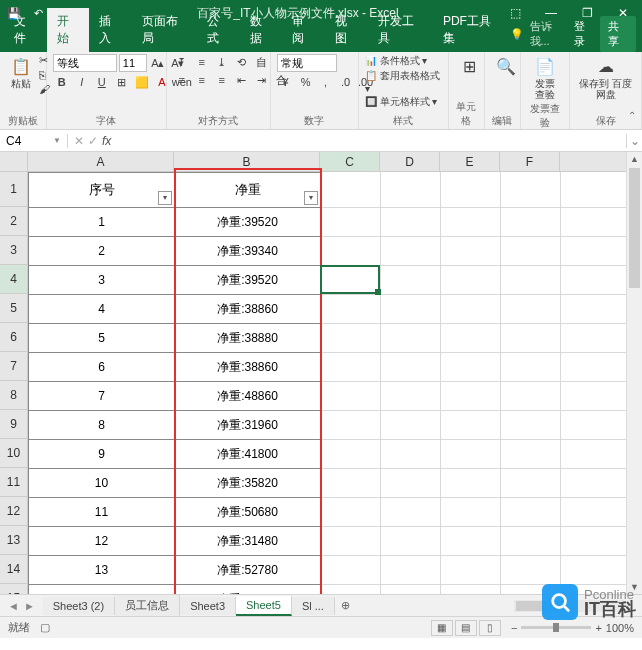 This screenshot has height=650, width=642. What do you see at coordinates (248, 570) in the screenshot?
I see `cell: 净重:52780` at bounding box center [248, 570].